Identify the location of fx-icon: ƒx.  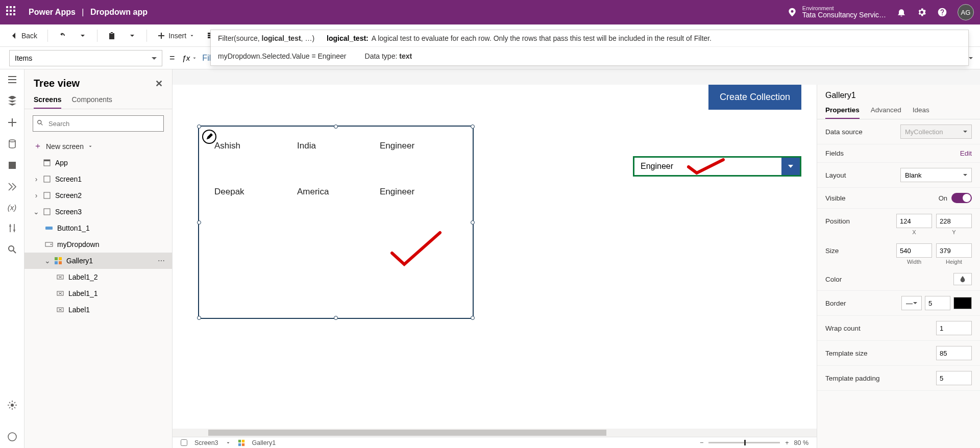
(186, 58).